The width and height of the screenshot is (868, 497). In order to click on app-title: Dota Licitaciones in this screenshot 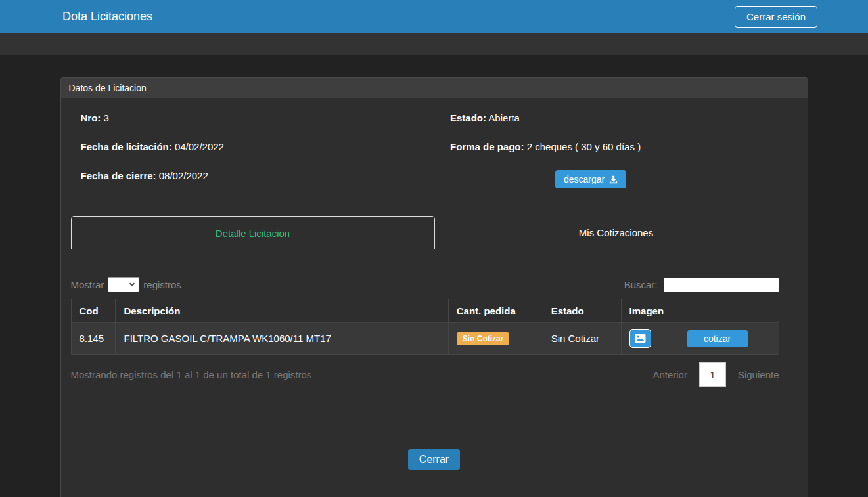, I will do `click(108, 17)`.